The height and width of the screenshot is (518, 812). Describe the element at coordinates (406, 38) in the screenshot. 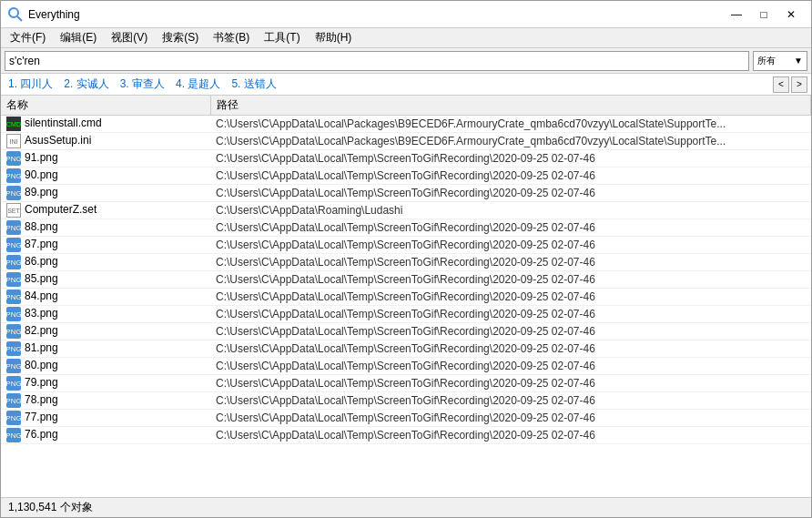

I see `menu-bar: 文件(F) 编辑(E) 视图(V) 搜索(S) 书签(B) 工具(T) 帮助(H…` at that location.